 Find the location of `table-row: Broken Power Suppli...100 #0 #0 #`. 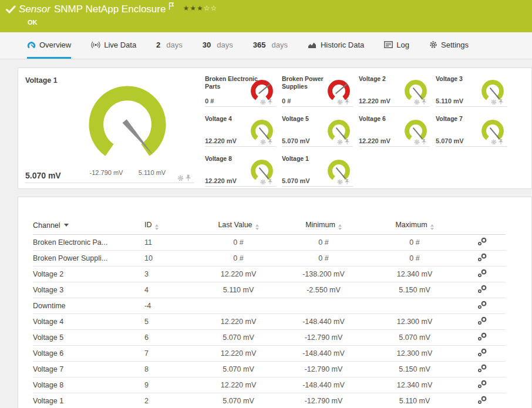

table-row: Broken Power Suppli...100 #0 #0 # is located at coordinates (269, 258).